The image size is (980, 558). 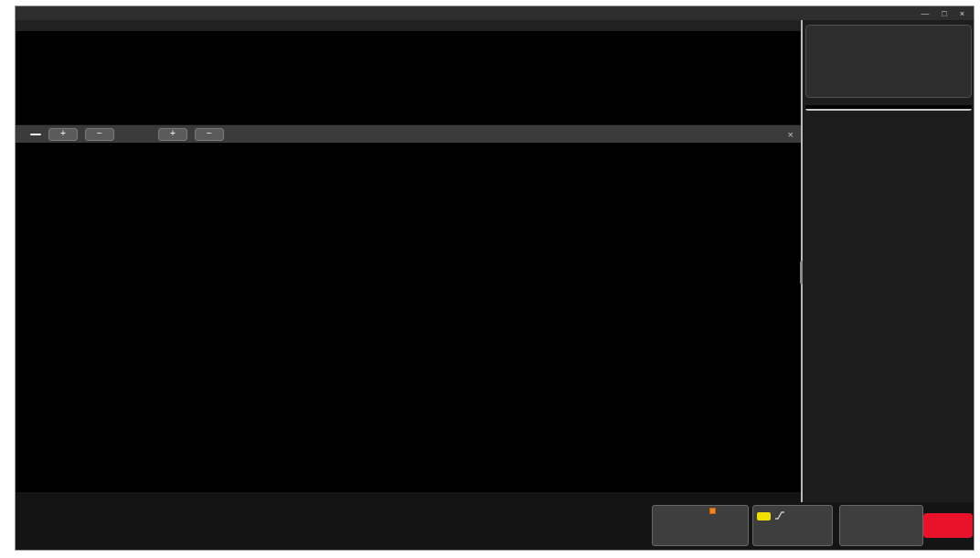 What do you see at coordinates (100, 134) in the screenshot?
I see `horizontal-zoom-out-button: −` at bounding box center [100, 134].